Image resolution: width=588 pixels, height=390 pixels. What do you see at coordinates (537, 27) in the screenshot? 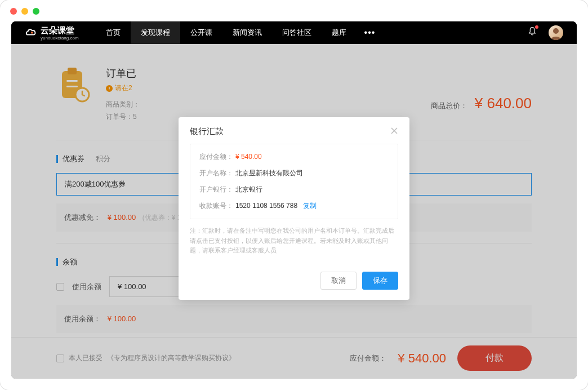
I see `notification-dot` at bounding box center [537, 27].